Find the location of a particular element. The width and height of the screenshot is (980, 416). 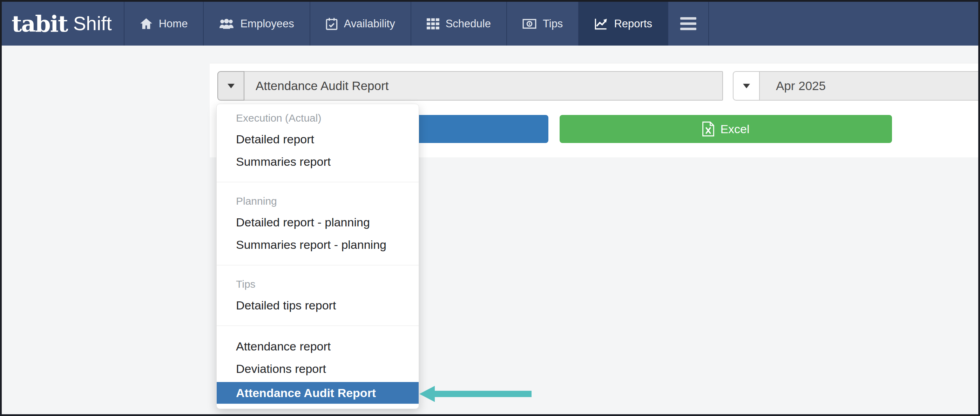

schedule-grid-icon is located at coordinates (433, 24).